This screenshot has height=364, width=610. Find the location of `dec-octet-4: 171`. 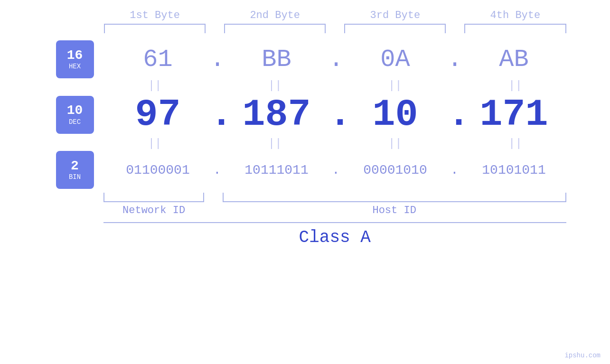

dec-octet-4: 171 is located at coordinates (514, 115).